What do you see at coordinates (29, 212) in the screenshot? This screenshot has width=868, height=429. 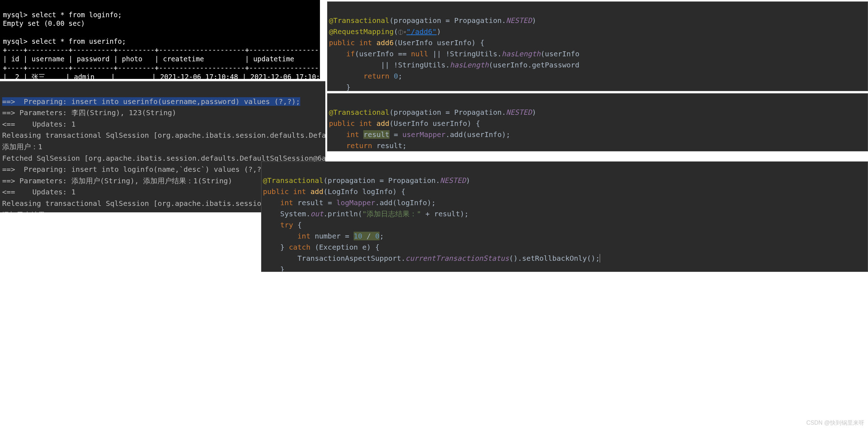 I see `log-line: 添加日志结果：1` at bounding box center [29, 212].